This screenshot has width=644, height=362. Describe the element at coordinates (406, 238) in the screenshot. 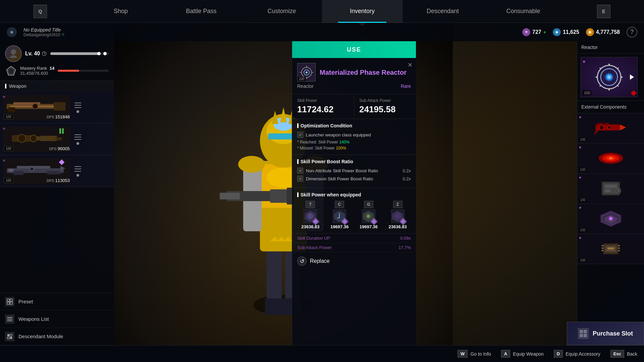

I see `bonus-value-1: 0.09x` at that location.